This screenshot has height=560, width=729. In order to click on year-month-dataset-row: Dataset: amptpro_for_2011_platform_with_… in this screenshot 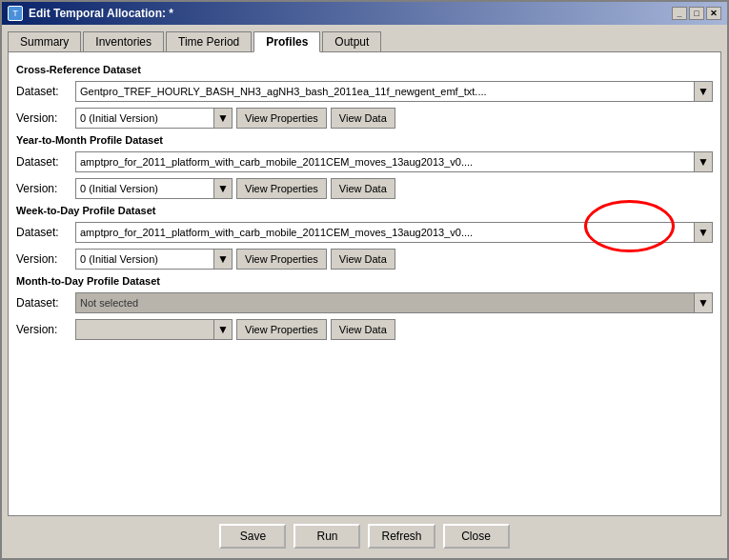, I will do `click(364, 162)`.